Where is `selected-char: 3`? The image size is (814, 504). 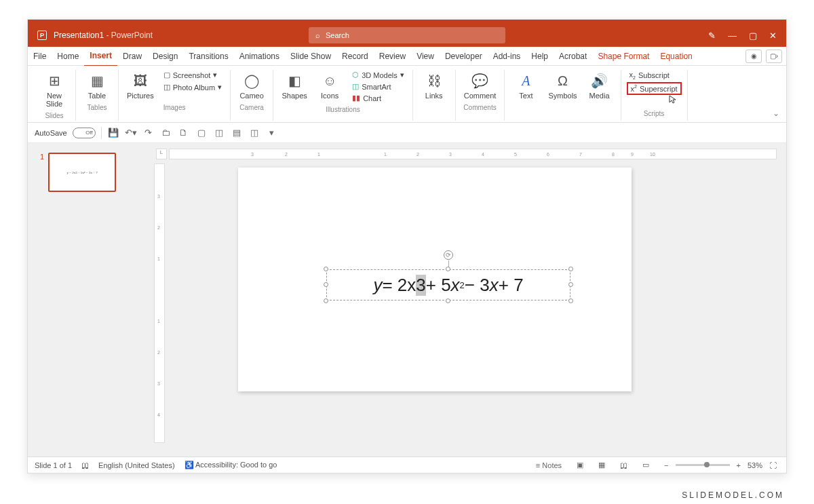 selected-char: 3 is located at coordinates (421, 285).